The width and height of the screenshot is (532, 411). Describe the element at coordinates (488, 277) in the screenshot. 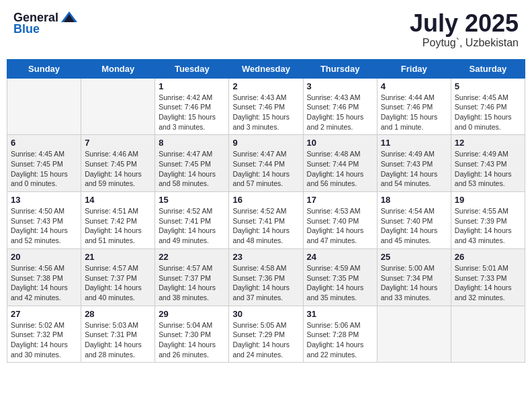

I see `calendar-day-cell: 26Sunrise: 5:01 AMSunset: 7:33 PMDayligh…` at that location.